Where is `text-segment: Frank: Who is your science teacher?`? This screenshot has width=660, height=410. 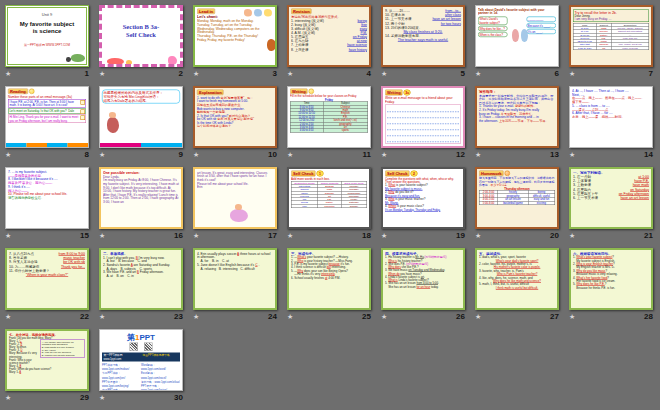
text-segment: Frank: Who is your science teacher? is located at coordinates (20, 361).